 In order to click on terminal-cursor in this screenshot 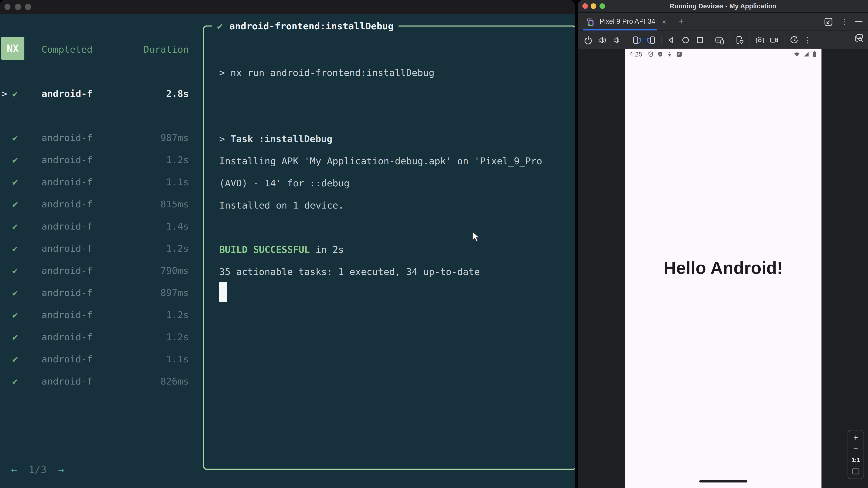, I will do `click(223, 292)`.